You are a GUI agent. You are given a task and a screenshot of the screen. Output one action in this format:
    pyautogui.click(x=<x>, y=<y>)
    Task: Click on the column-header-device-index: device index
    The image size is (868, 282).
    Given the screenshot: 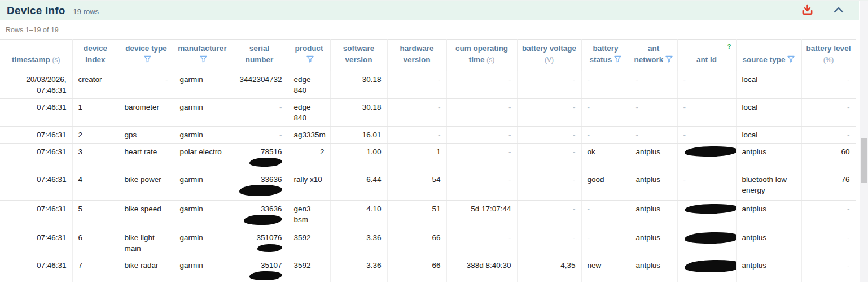 What is the action you would take?
    pyautogui.click(x=95, y=55)
    